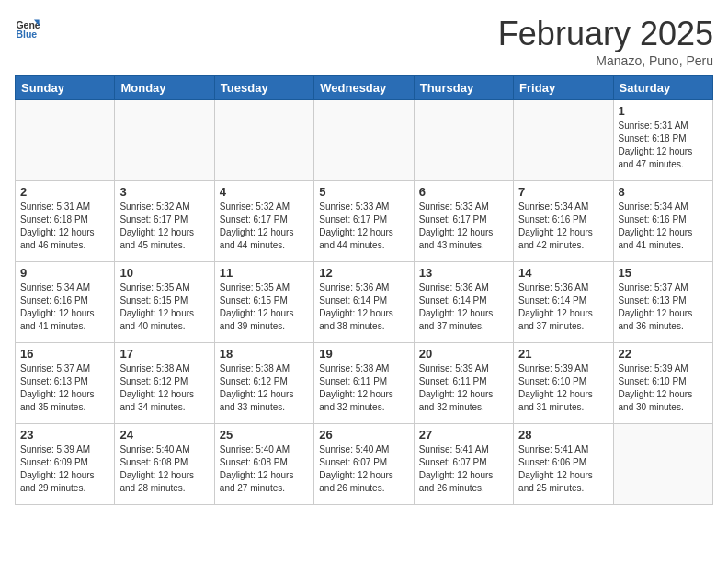 The image size is (728, 563). Describe the element at coordinates (563, 303) in the screenshot. I see `calendar-cell: 14Sunrise: 5:36 AM Sunset: 6:14 PM Dayli…` at that location.